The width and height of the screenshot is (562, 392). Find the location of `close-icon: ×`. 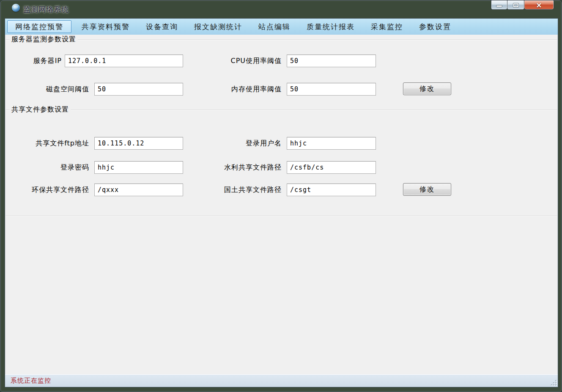

close-icon: × is located at coordinates (539, 5).